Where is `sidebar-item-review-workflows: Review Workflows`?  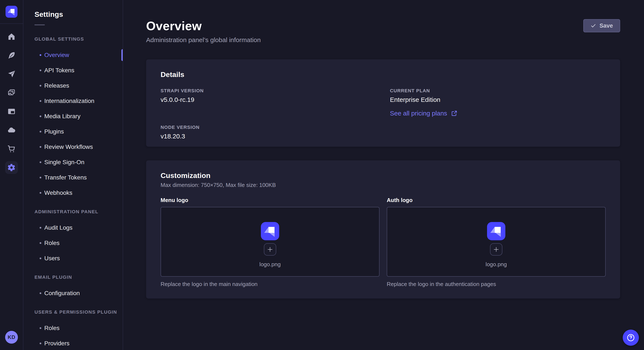
sidebar-item-review-workflows: Review Workflows is located at coordinates (73, 147).